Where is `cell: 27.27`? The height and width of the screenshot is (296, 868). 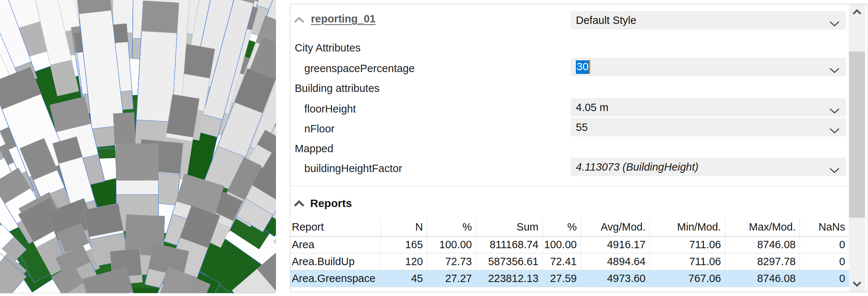
cell: 27.27 is located at coordinates (451, 279).